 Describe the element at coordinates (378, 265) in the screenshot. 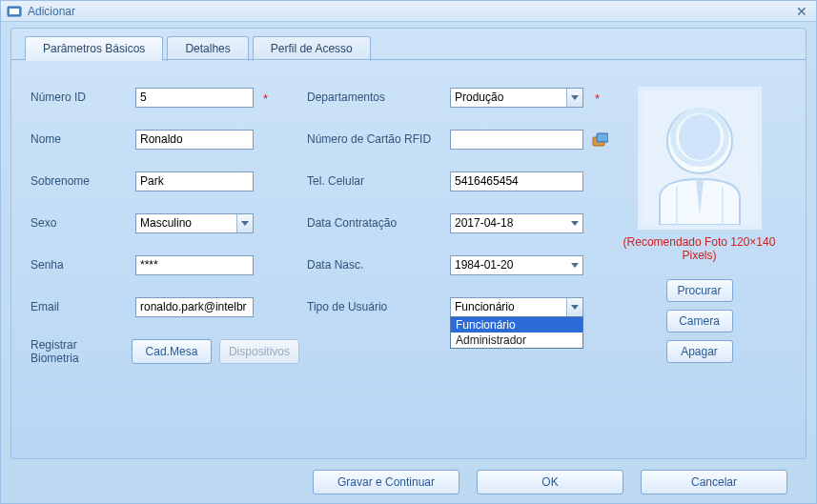

I see `label-data-nasc: Data Nasc.` at that location.